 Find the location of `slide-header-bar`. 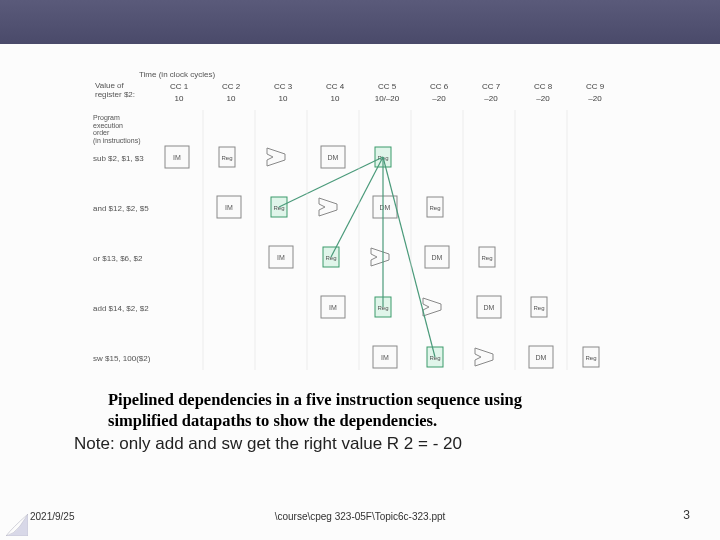

slide-header-bar is located at coordinates (360, 22).